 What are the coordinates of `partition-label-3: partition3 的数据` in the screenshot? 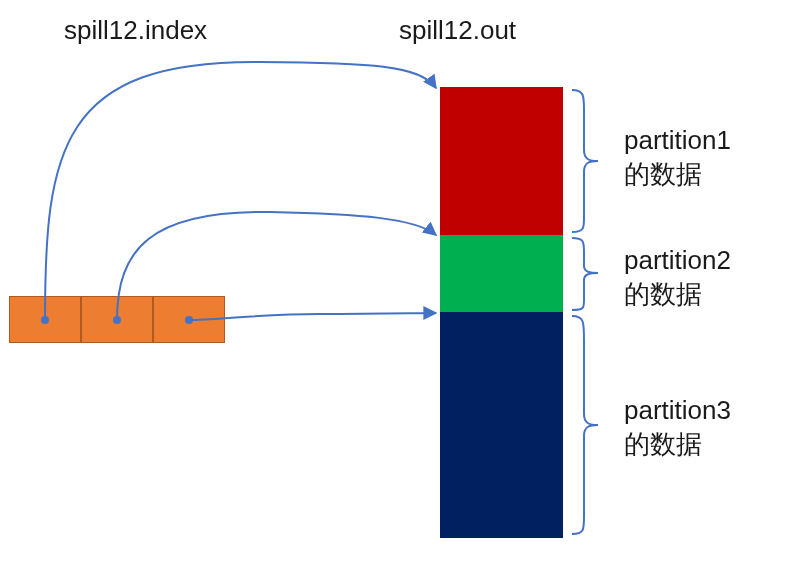 It's located at (678, 428).